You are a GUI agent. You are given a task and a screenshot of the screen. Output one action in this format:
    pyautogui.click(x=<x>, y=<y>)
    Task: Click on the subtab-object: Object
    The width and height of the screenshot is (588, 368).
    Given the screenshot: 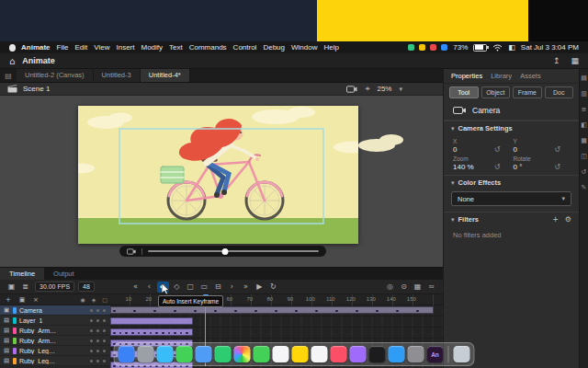 What is the action you would take?
    pyautogui.click(x=496, y=92)
    